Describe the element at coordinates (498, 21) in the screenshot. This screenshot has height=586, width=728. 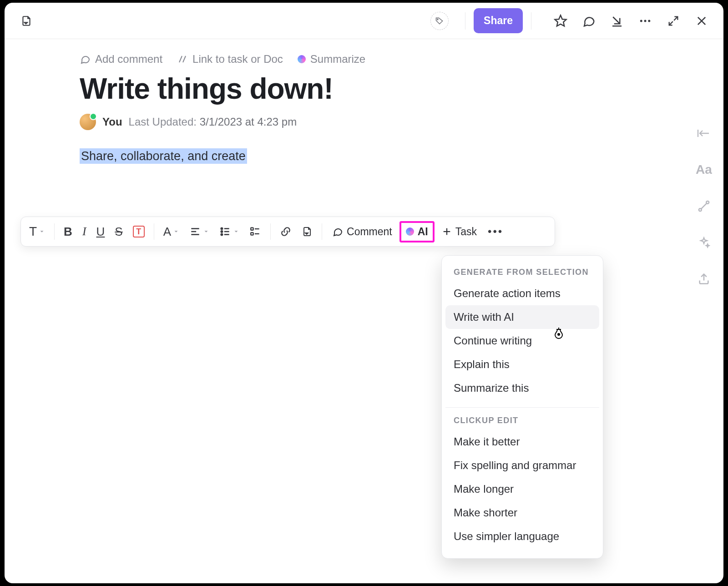
I see `share-button: Share` at that location.